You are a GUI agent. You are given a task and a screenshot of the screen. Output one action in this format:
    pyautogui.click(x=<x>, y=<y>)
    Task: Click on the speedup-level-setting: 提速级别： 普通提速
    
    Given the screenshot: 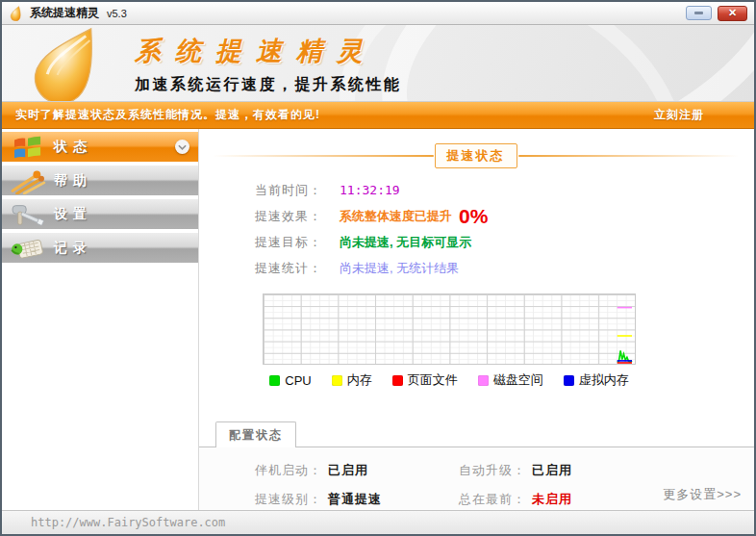 What is the action you would take?
    pyautogui.click(x=357, y=499)
    